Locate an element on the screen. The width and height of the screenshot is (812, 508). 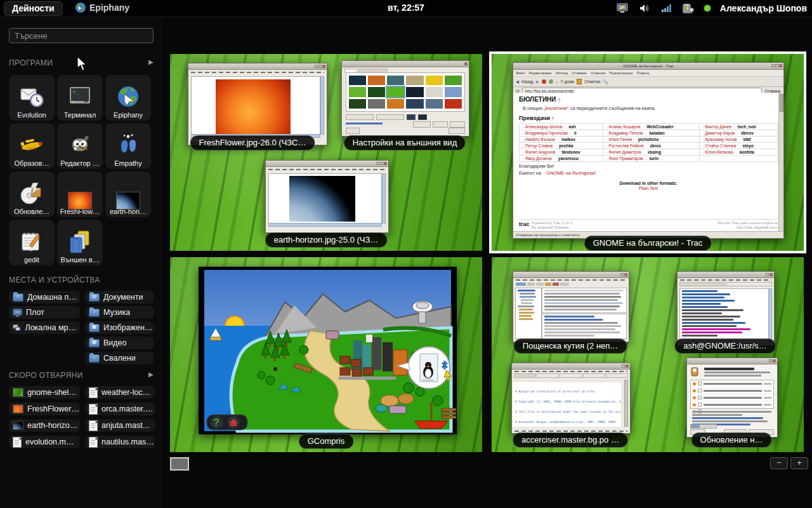
window-thumbnail-gedit-po: # Bulgarian translation of accerciser po… is located at coordinates (571, 398).